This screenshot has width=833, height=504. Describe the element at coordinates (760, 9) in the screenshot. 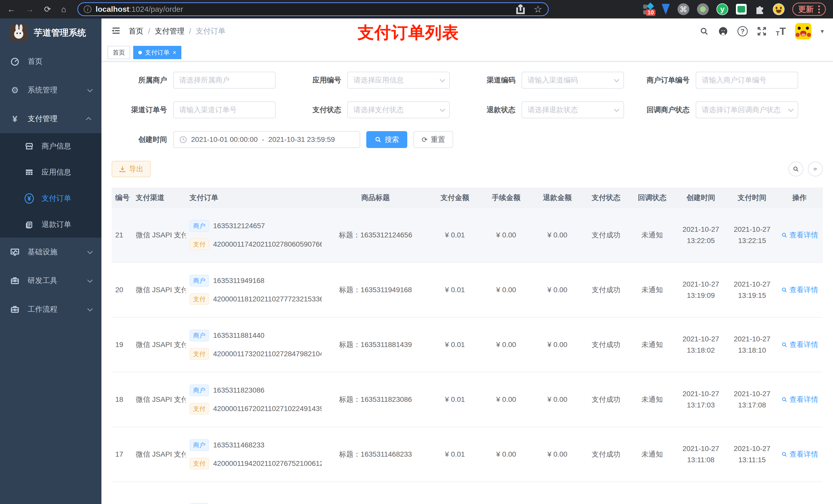

I see `extensions-puzzle-icon` at that location.